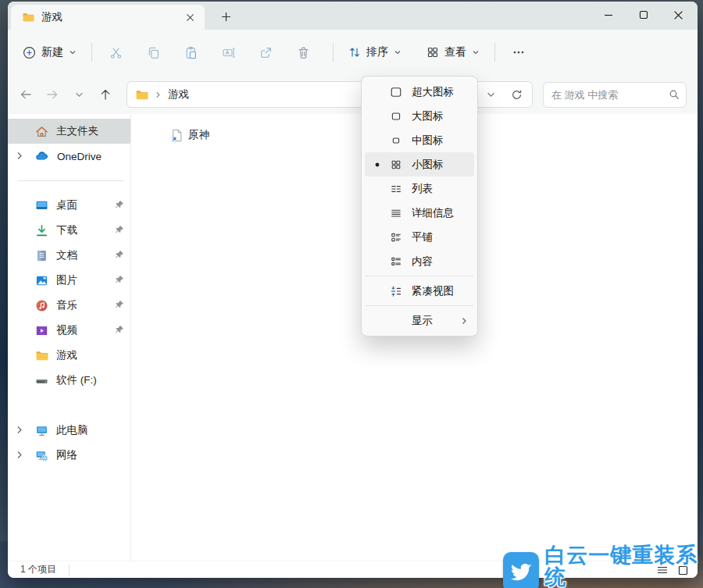 Image resolution: width=703 pixels, height=588 pixels. What do you see at coordinates (396, 165) in the screenshot?
I see `small-icons-icon` at bounding box center [396, 165].